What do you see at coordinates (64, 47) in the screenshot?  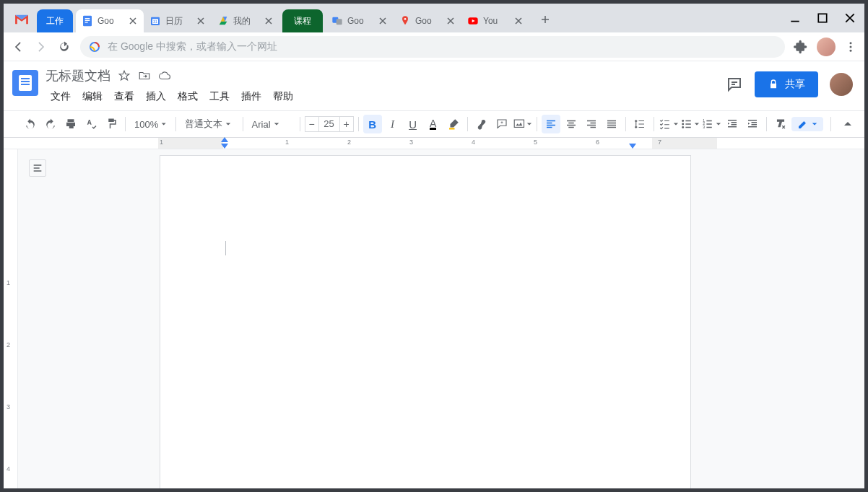 I see `reload-icon` at bounding box center [64, 47].